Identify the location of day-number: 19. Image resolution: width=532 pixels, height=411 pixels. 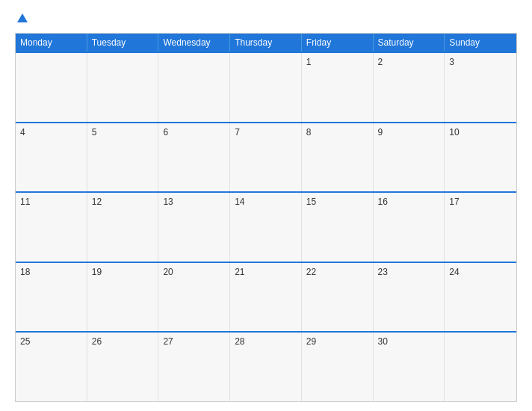
(123, 272).